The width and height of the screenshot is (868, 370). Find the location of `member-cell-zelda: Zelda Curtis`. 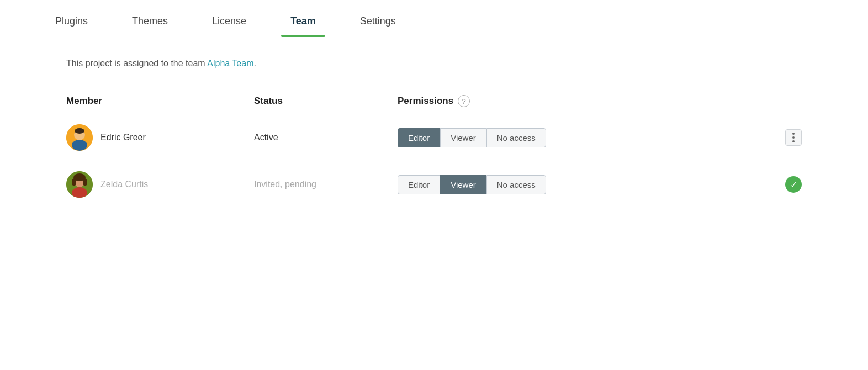

member-cell-zelda: Zelda Curtis is located at coordinates (160, 184).